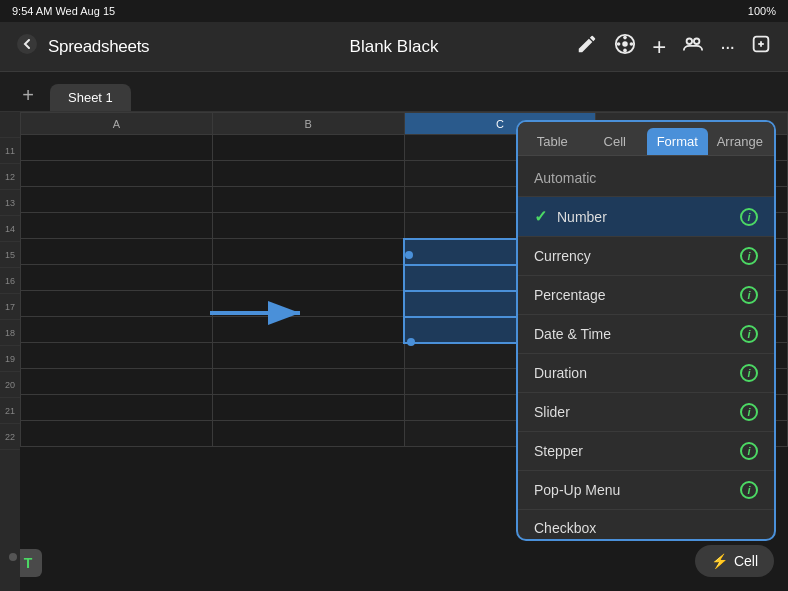  What do you see at coordinates (394, 11) in the screenshot?
I see `status-bar: 9:54 AM Wed Aug 15 100%` at bounding box center [394, 11].